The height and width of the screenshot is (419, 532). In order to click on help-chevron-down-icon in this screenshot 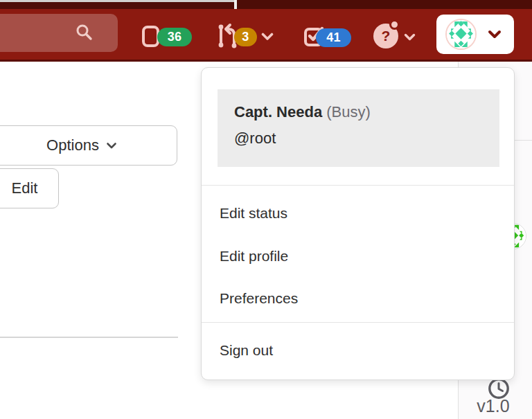, I will do `click(410, 37)`.